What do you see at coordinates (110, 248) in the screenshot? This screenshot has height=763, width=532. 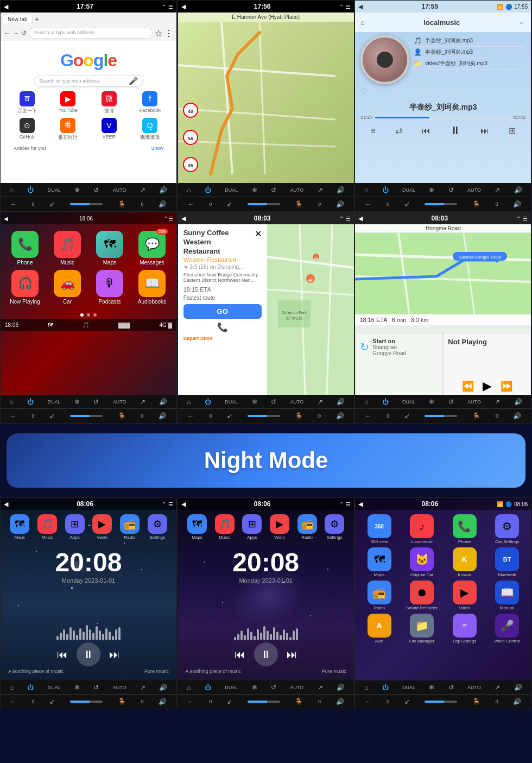 I see `carplay-app-maps: 🗺 Maps` at bounding box center [110, 248].